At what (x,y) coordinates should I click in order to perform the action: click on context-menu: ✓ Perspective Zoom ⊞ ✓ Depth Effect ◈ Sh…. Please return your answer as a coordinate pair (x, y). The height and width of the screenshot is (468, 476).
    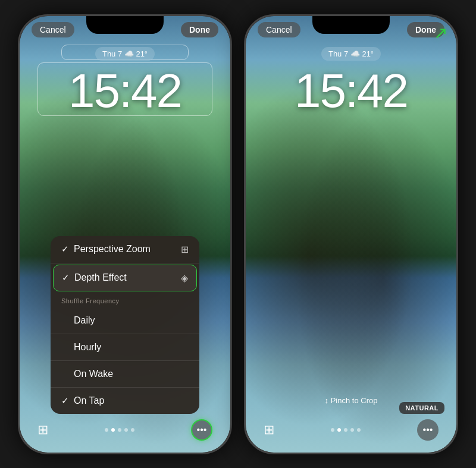
    Looking at the image, I should click on (125, 325).